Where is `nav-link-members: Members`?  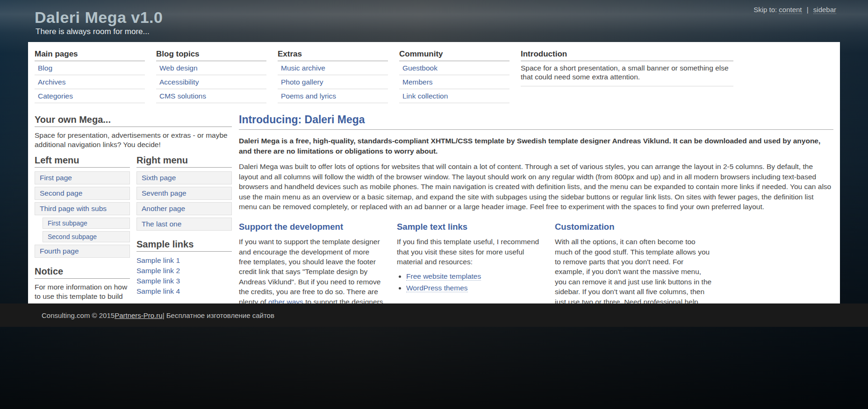 nav-link-members: Members is located at coordinates (454, 82).